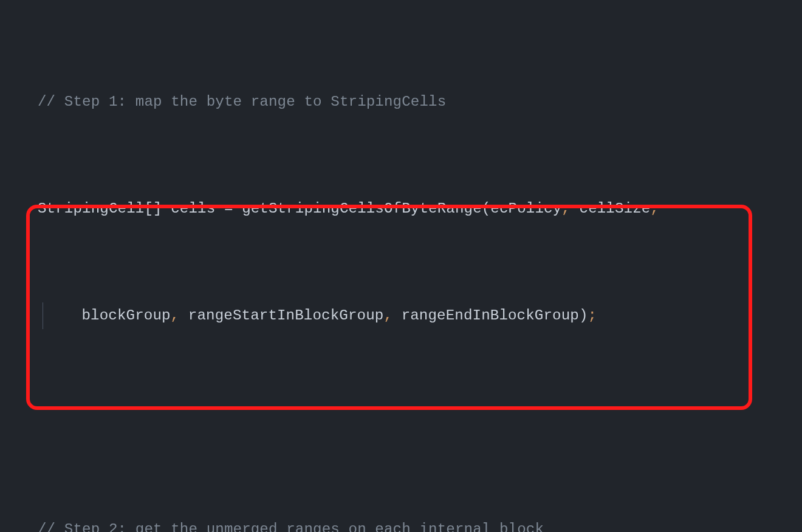 This screenshot has width=802, height=532. Describe the element at coordinates (300, 209) in the screenshot. I see `code-text: StripingCell[] cells = getStripingCellsO…` at that location.